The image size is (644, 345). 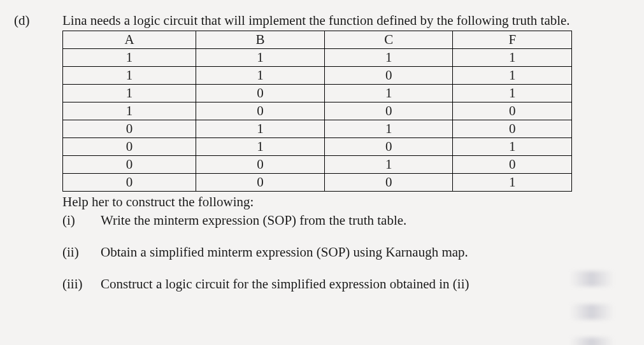 I want to click on col-header: C, so click(x=389, y=40).